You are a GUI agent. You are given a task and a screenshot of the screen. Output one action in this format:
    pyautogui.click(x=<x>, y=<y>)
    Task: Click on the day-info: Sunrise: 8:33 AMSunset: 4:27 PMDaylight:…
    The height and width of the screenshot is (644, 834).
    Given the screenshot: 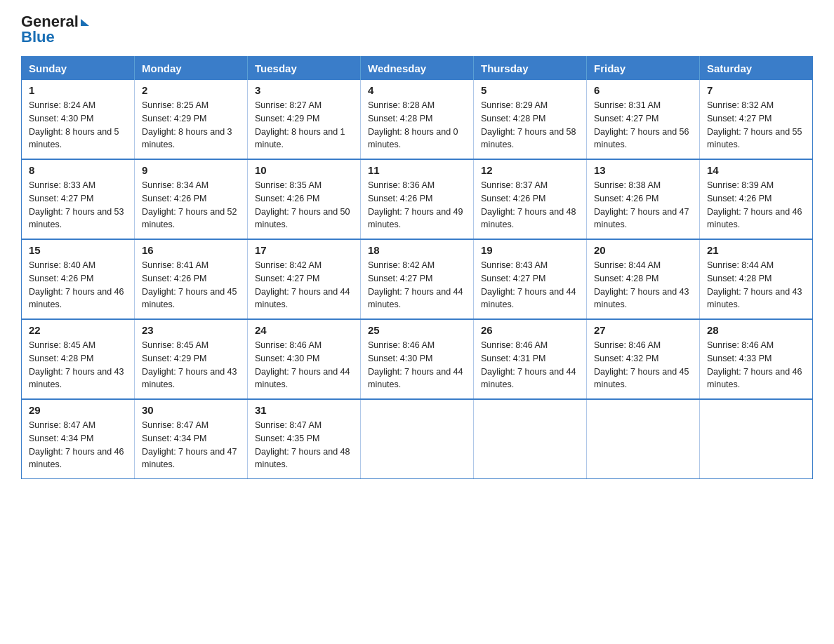 What is the action you would take?
    pyautogui.click(x=78, y=205)
    